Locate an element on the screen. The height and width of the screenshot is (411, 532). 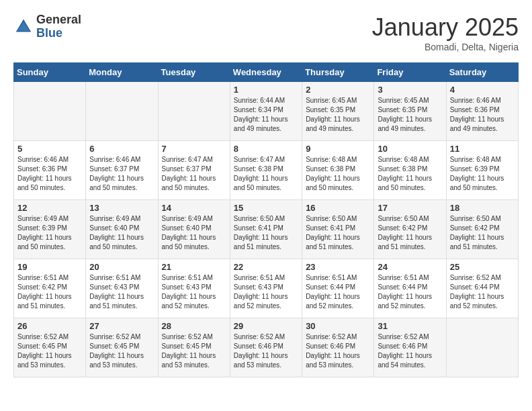
calendar-cell: 27Sunrise: 6:52 AM Sunset: 6:45 PM Dayli… is located at coordinates (122, 348).